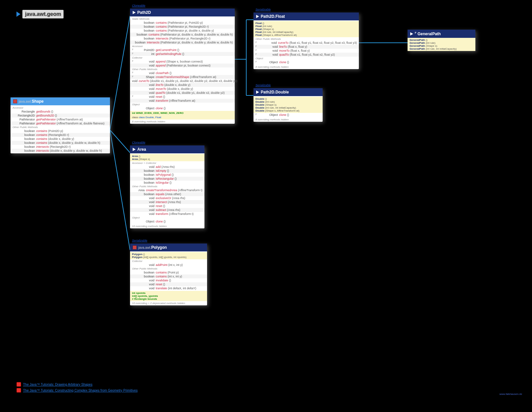 The image size is (532, 412). Describe the element at coordinates (169, 254) in the screenshot. I see `constructor-row: Polygon ()` at that location.